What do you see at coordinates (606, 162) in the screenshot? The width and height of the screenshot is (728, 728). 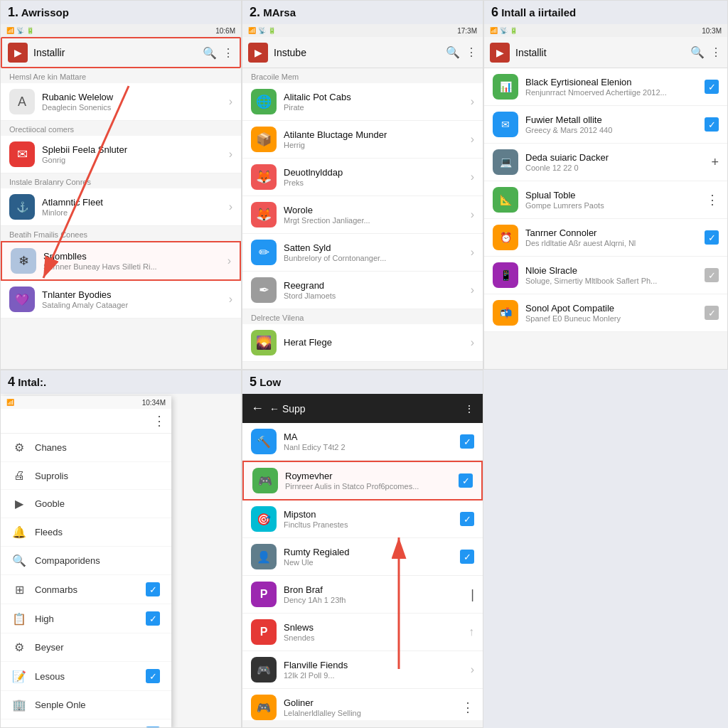 I see `list-item: 💻 Deda suiaric Dacker Coonle 12 22 0 +` at bounding box center [606, 162].